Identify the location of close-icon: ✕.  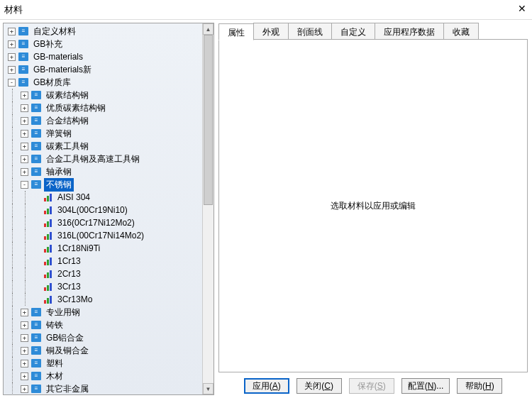
(522, 9).